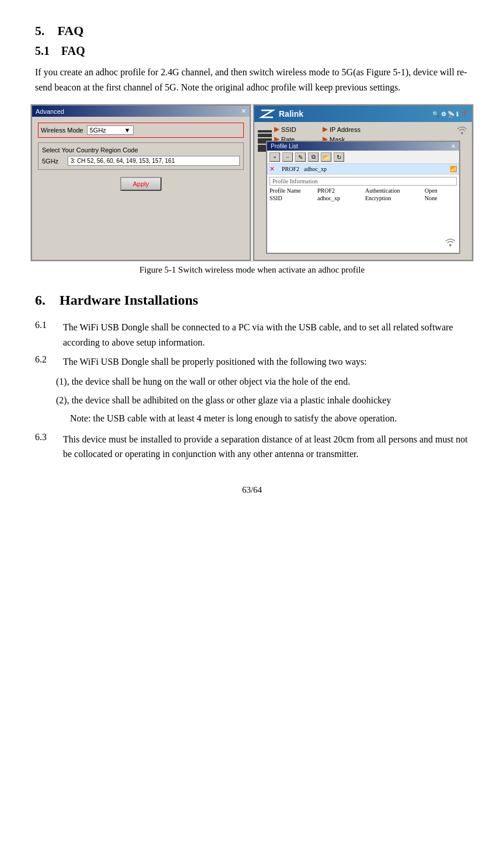 The width and height of the screenshot is (504, 868). Describe the element at coordinates (450, 242) in the screenshot. I see `profile-wifi-svg` at that location.